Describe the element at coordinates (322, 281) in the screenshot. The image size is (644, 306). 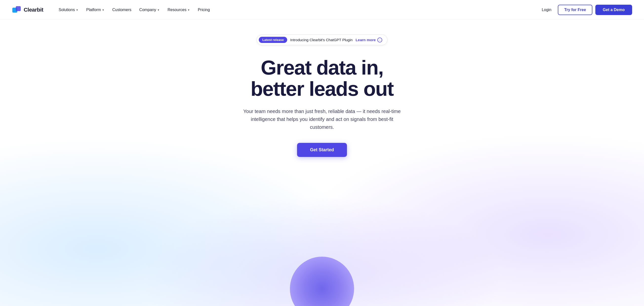
I see `bottom-orb-decoration` at that location.